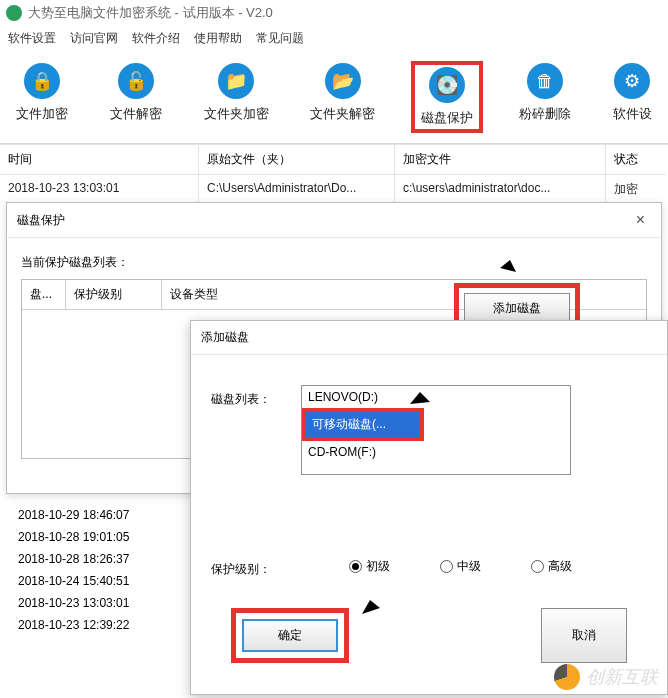 The height and width of the screenshot is (698, 668). Describe the element at coordinates (41, 220) in the screenshot. I see `dialog-protect-title: 磁盘保护` at that location.